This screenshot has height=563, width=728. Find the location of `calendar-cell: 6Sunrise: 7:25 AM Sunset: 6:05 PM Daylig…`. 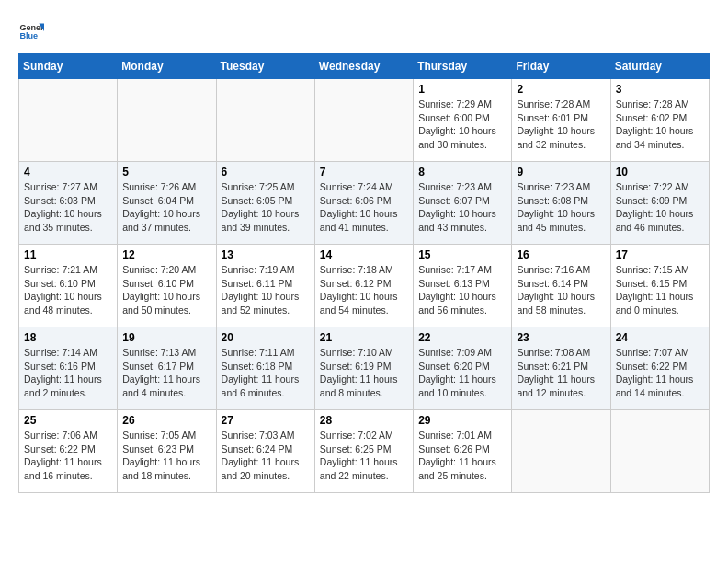

calendar-cell: 6Sunrise: 7:25 AM Sunset: 6:05 PM Daylig… is located at coordinates (265, 203).